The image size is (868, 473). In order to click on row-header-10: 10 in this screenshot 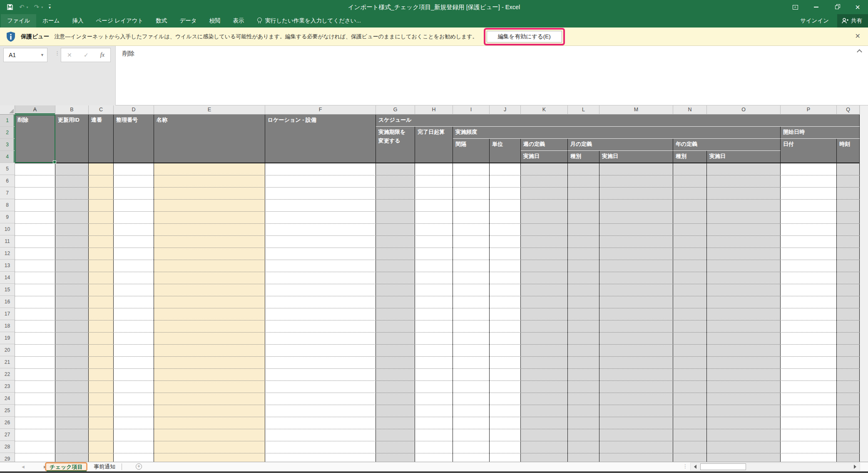, I will do `click(7, 229)`.